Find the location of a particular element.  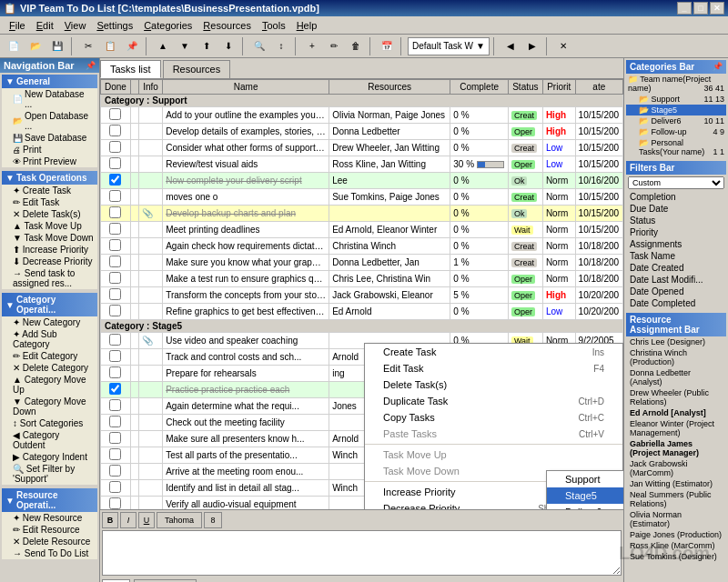

table-row: Again check how requirements dictate sup… is located at coordinates (362, 246).